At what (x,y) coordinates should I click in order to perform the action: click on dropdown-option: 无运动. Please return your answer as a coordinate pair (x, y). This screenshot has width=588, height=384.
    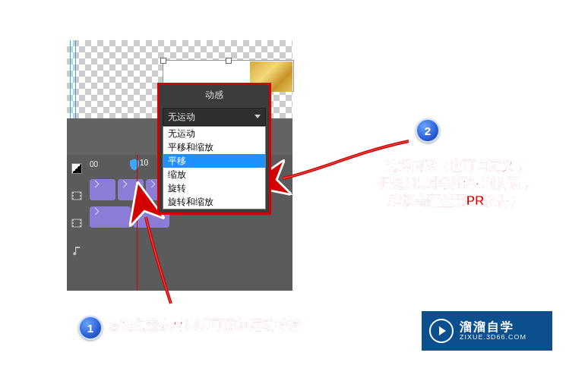
    Looking at the image, I should click on (214, 134).